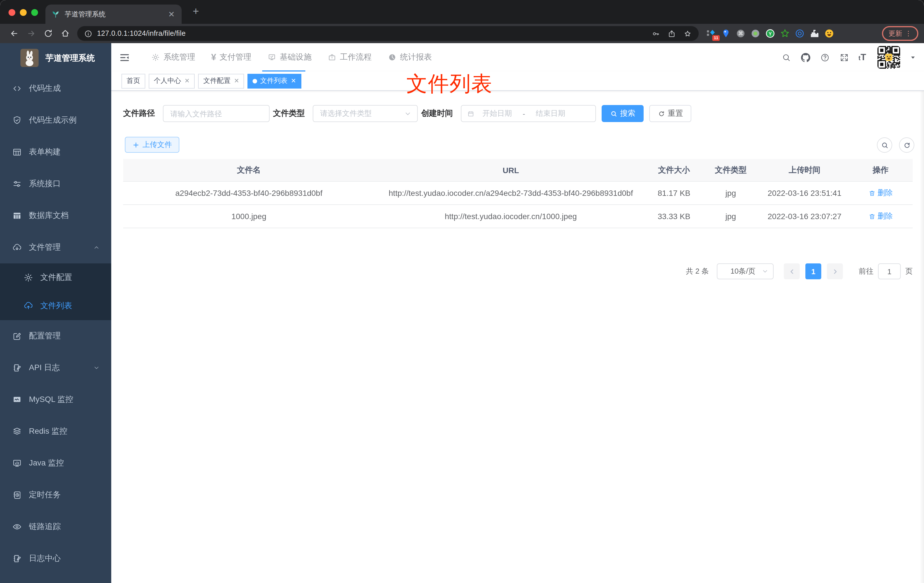 The image size is (924, 583). I want to click on reload-icon, so click(48, 34).